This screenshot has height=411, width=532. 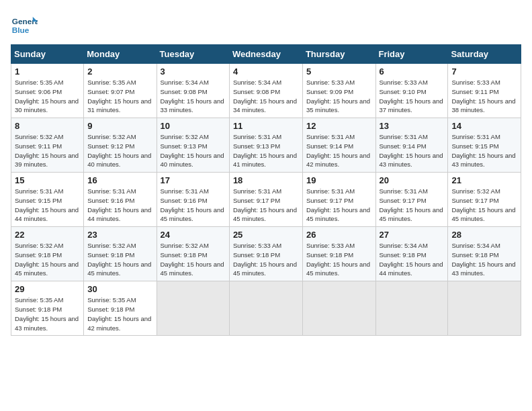 What do you see at coordinates (339, 254) in the screenshot?
I see `calendar-cell: 26Sunrise: 5:33 AMSunset: 9:18 PMDayligh…` at bounding box center [339, 254].